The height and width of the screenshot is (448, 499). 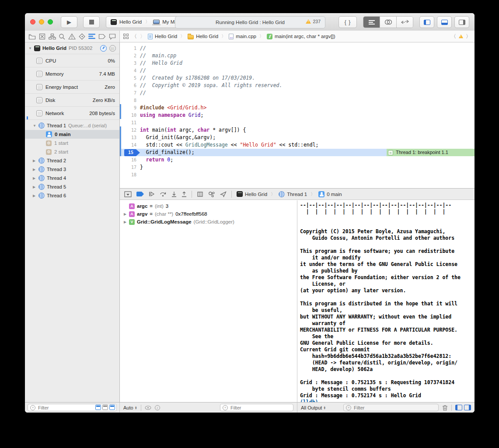 What do you see at coordinates (257, 408) in the screenshot?
I see `variables-filter-field: ≡` at bounding box center [257, 408].